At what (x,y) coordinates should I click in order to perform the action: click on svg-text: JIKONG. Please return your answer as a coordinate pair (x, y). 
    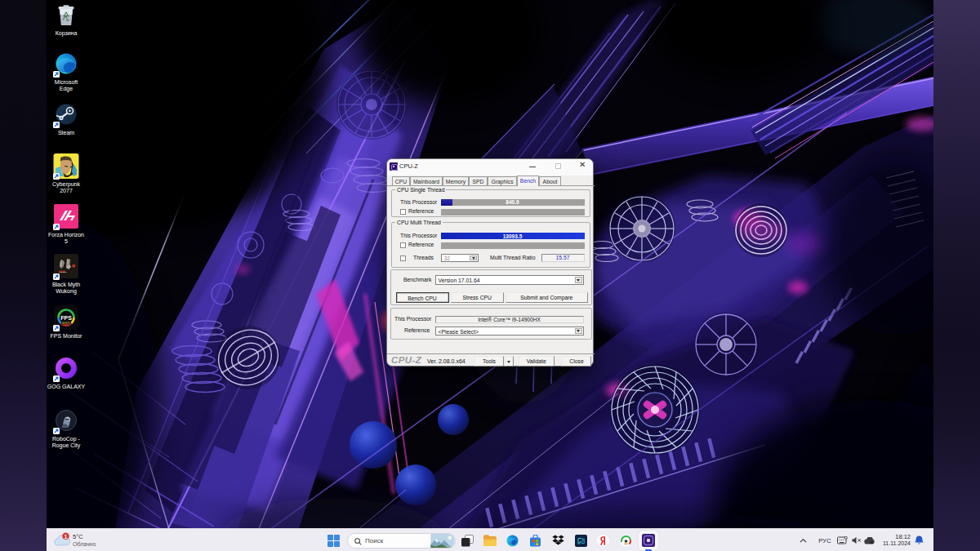
    Looking at the image, I should click on (64, 273).